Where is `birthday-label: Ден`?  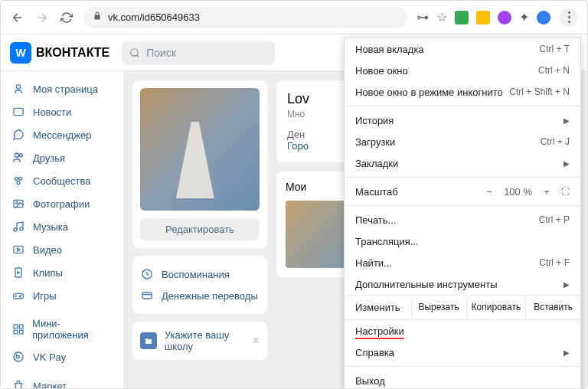
birthday-label: Ден is located at coordinates (296, 135).